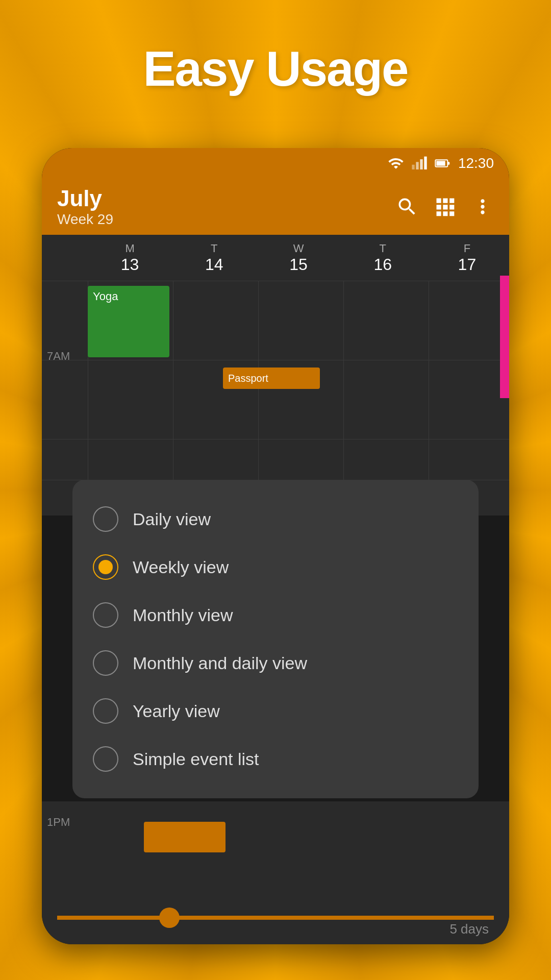  Describe the element at coordinates (276, 615) in the screenshot. I see `radio-item-monthly: Monthly view` at that location.